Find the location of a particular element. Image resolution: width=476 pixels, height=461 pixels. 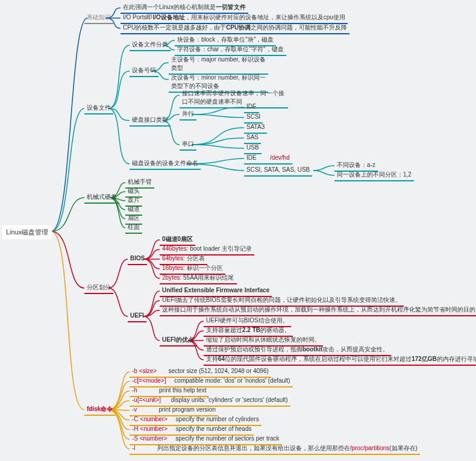

bios-end: 2bytes: 55AA用来标识结尾 is located at coordinates (198, 278).